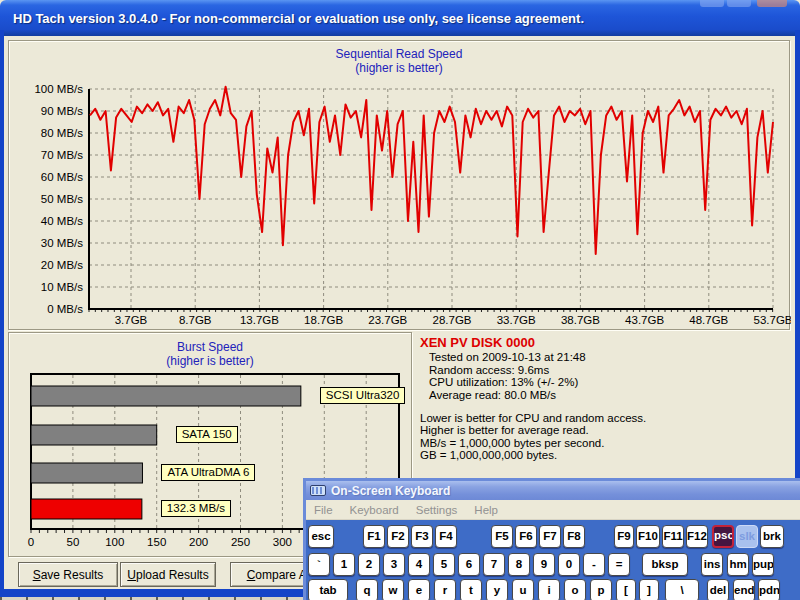 Image resolution: width=800 pixels, height=600 pixels. I want to click on key-backslash: \, so click(682, 590).